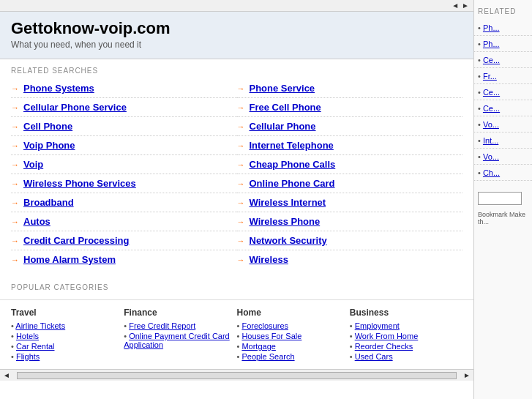  What do you see at coordinates (293, 183) in the screenshot?
I see `search-link: Online Phone Card` at bounding box center [293, 183].